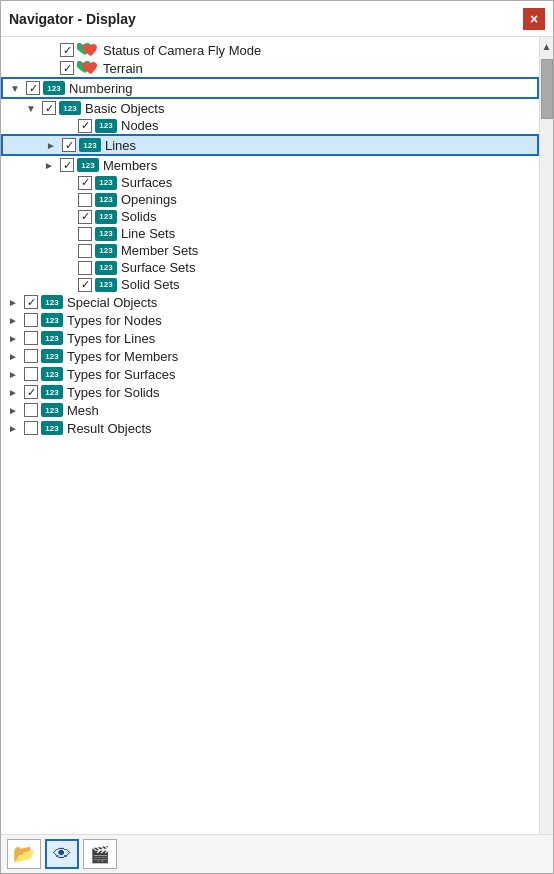 The height and width of the screenshot is (874, 554). What do you see at coordinates (270, 182) in the screenshot?
I see `tree-item-surfaces: 123Surfaces` at bounding box center [270, 182].